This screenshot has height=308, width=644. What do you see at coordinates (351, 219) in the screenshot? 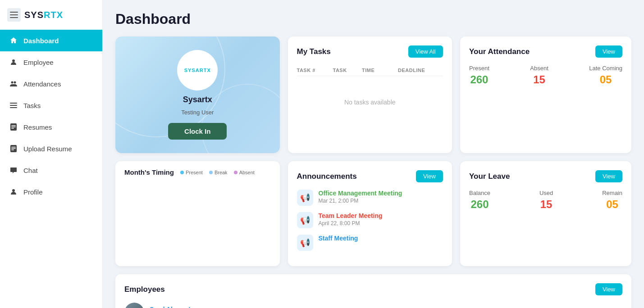
I see `announcement-text: Team Leader MeetingApril 22, 8:00 PM` at bounding box center [351, 219].